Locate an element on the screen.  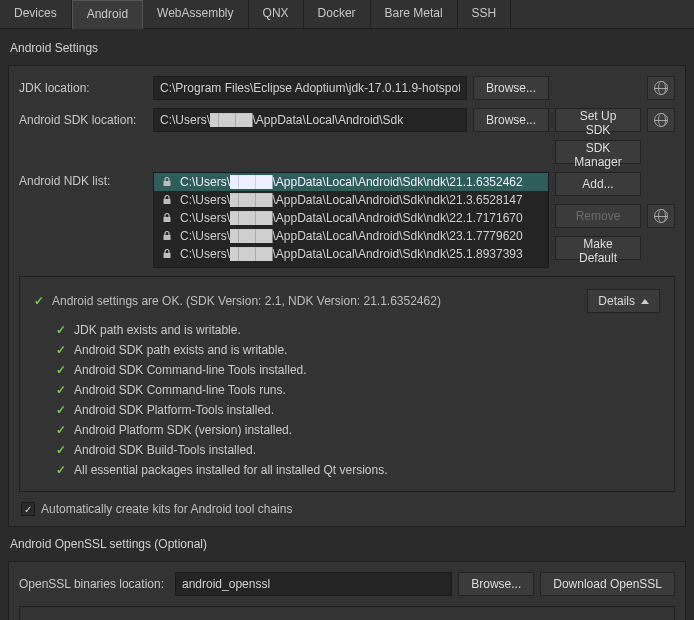
status-check-line: ✓Android SDK path exists and is writable… is located at coordinates (358, 350).